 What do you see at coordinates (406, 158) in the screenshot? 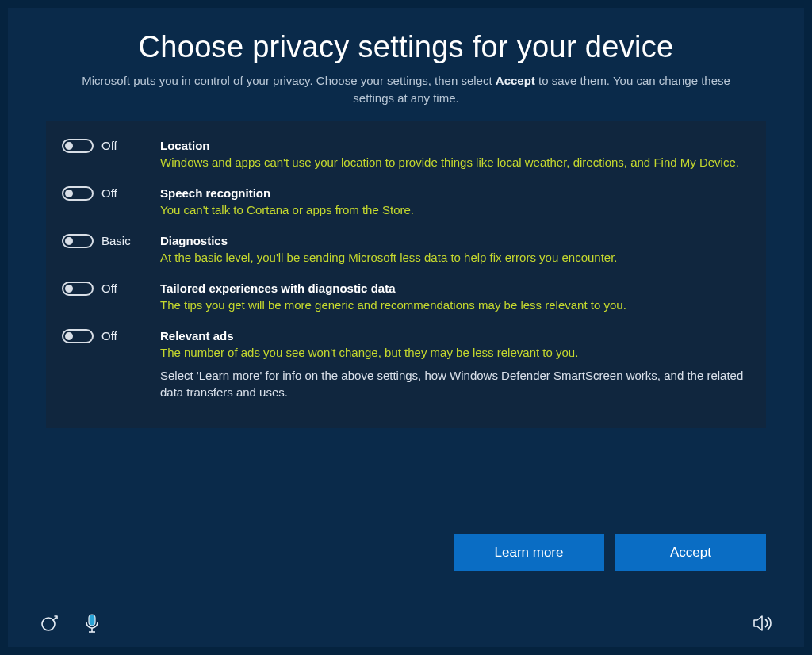
I see `setting-row-location: Off Location Windows and apps can't use …` at bounding box center [406, 158].